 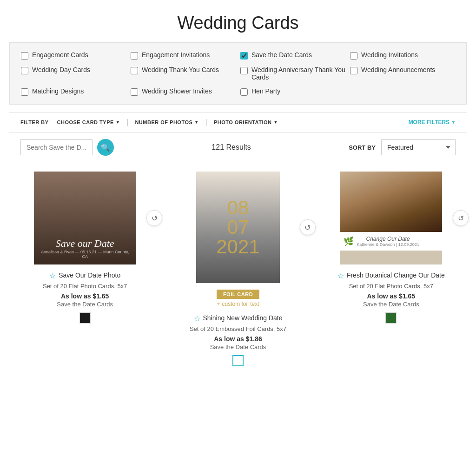 I want to click on checkbox-engagement-cards, so click(x=25, y=56).